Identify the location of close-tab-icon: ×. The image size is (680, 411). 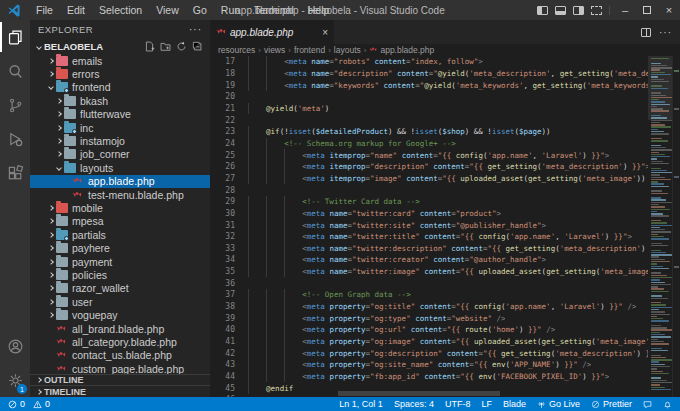
(325, 32).